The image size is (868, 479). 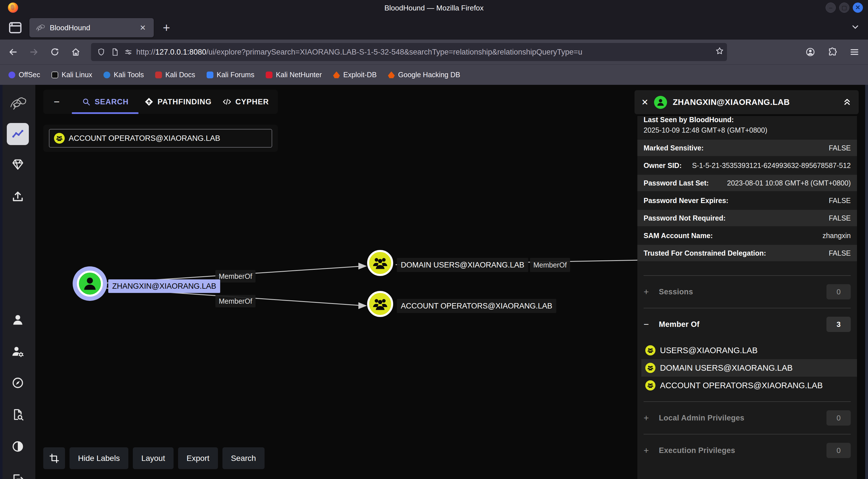 What do you see at coordinates (166, 28) in the screenshot?
I see `new-tab-button: +` at bounding box center [166, 28].